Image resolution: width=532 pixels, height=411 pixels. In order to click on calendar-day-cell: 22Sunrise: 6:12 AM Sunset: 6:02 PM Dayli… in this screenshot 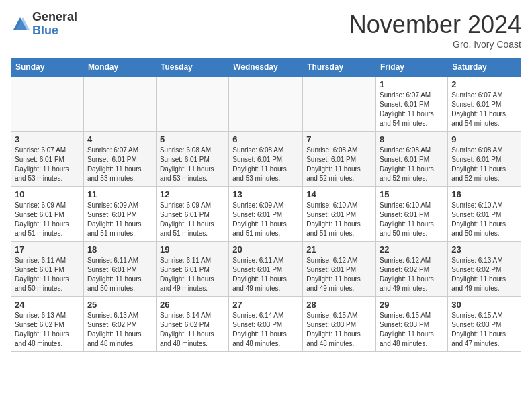, I will do `click(412, 269)`.